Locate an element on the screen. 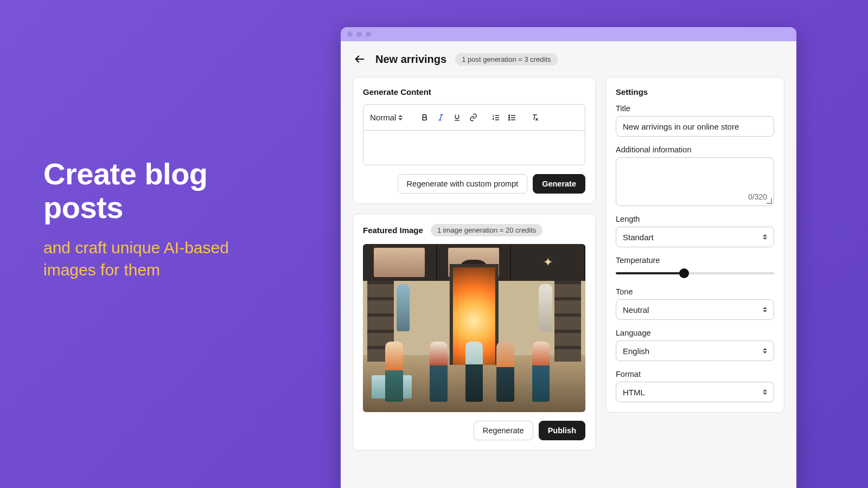 Image resolution: width=868 pixels, height=488 pixels. slider-fill is located at coordinates (650, 273).